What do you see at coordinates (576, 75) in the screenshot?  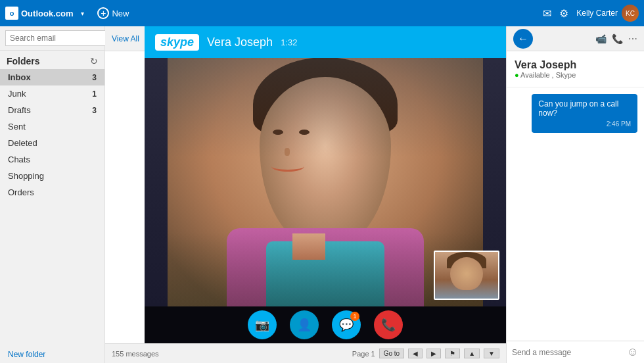 I see `contact-status: ● Available , Skype` at bounding box center [576, 75].